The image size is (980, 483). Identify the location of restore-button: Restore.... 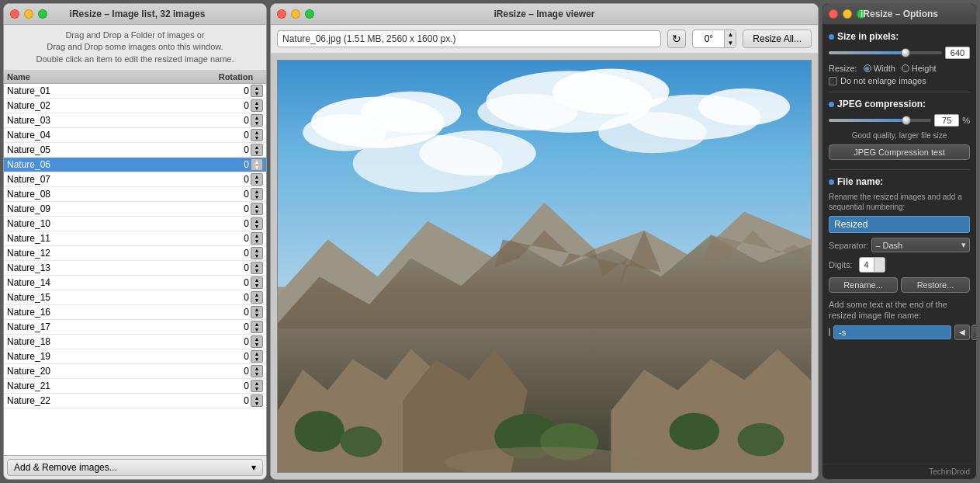
(936, 285).